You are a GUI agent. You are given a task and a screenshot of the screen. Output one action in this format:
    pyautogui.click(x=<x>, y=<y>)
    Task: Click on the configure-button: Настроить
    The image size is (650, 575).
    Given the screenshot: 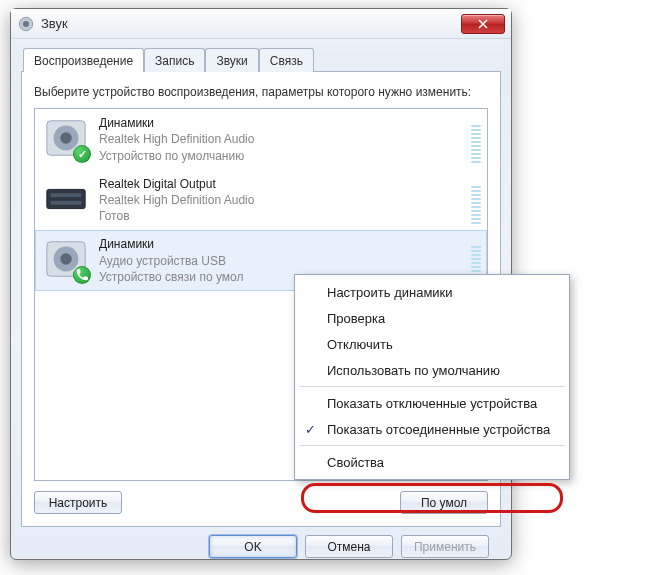 What is the action you would take?
    pyautogui.click(x=78, y=502)
    